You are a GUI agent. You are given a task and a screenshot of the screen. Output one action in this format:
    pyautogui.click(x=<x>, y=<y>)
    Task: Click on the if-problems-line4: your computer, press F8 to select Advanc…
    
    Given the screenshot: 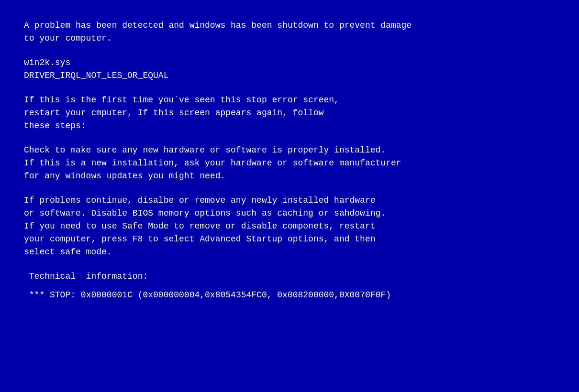 What is the action you would take?
    pyautogui.click(x=290, y=239)
    